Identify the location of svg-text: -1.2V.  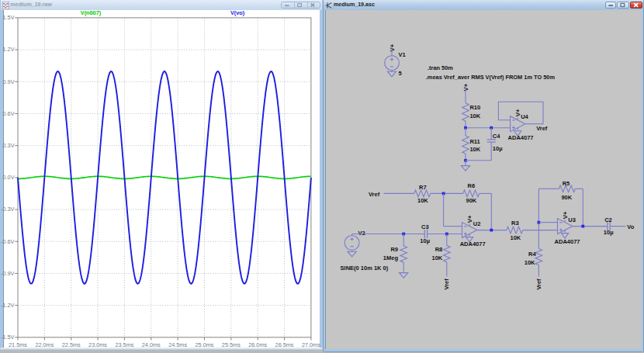
(8, 306).